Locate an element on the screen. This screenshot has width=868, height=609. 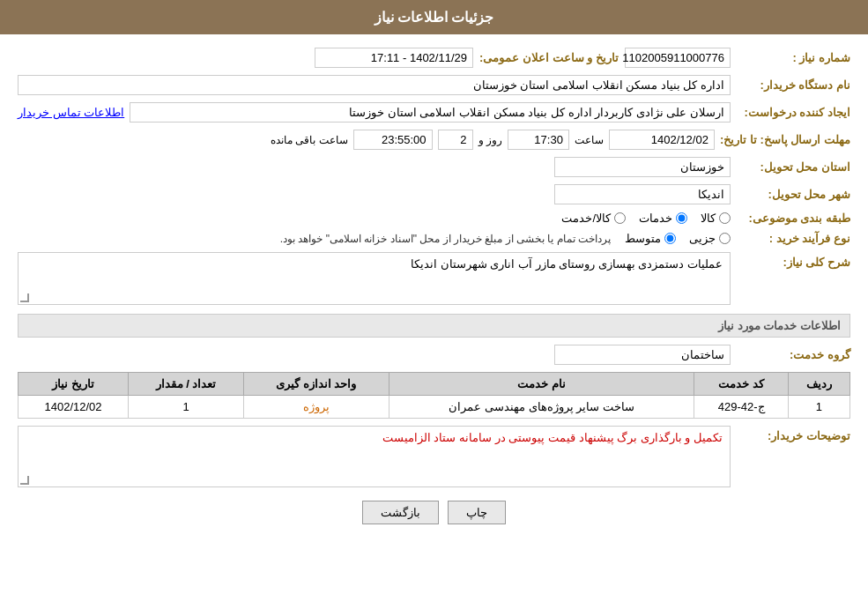
tabaqe-label: طبقه بندی موضوعی: is located at coordinates (793, 219).